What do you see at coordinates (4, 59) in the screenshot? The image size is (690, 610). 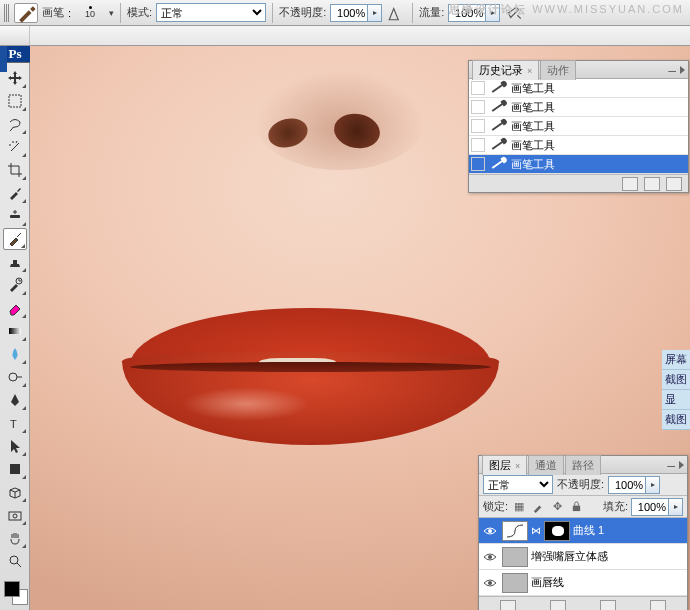 I see `dock-edge` at bounding box center [4, 59].